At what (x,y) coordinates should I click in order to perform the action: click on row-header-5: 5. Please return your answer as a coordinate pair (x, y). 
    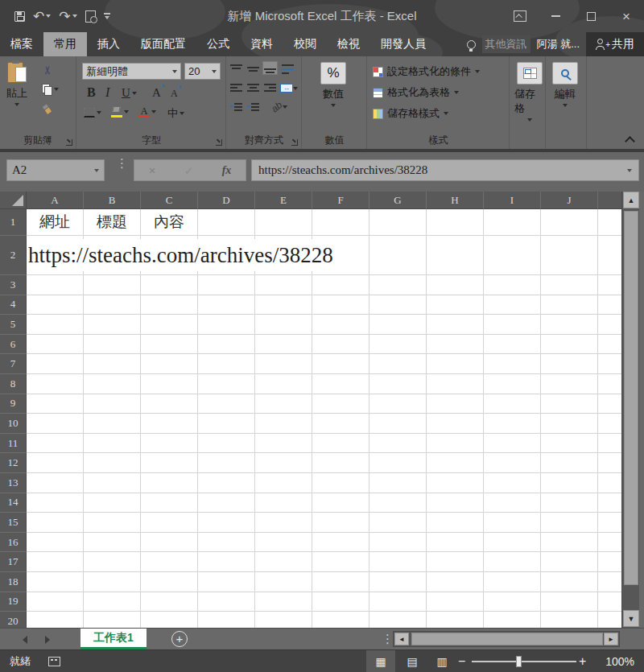
    Looking at the image, I should click on (13, 325).